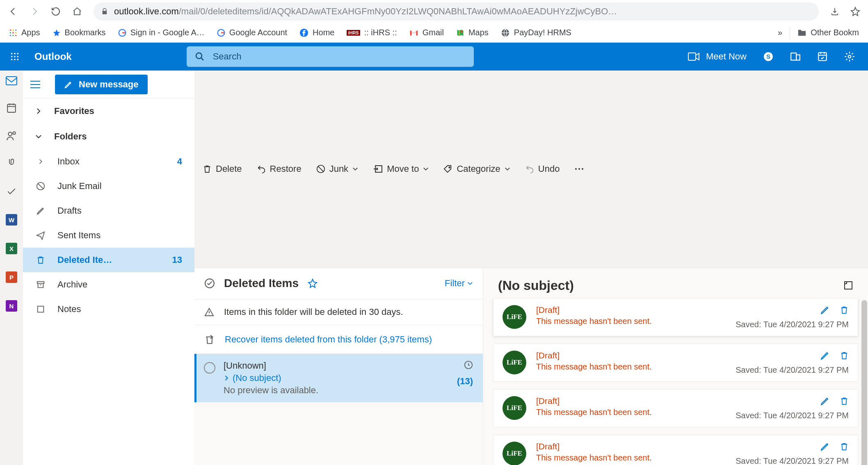 The height and width of the screenshot is (465, 868). What do you see at coordinates (101, 84) in the screenshot?
I see `new-message-button: New message` at bounding box center [101, 84].